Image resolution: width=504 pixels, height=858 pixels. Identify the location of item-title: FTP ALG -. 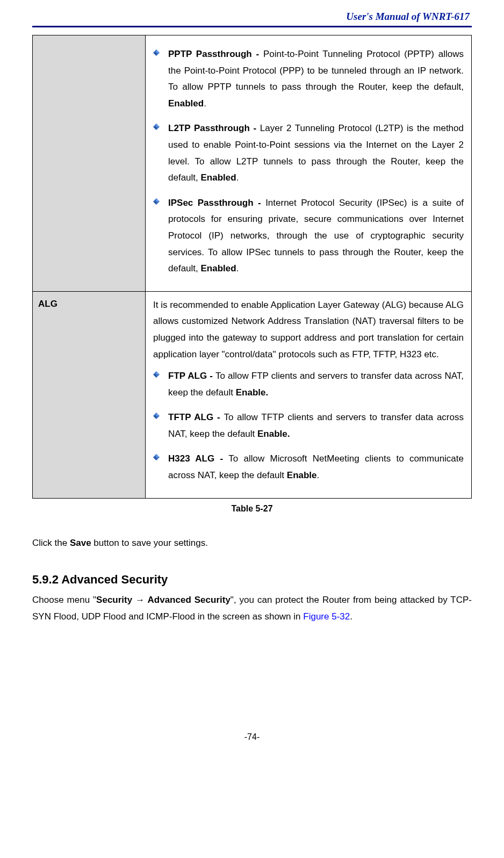
(192, 376).